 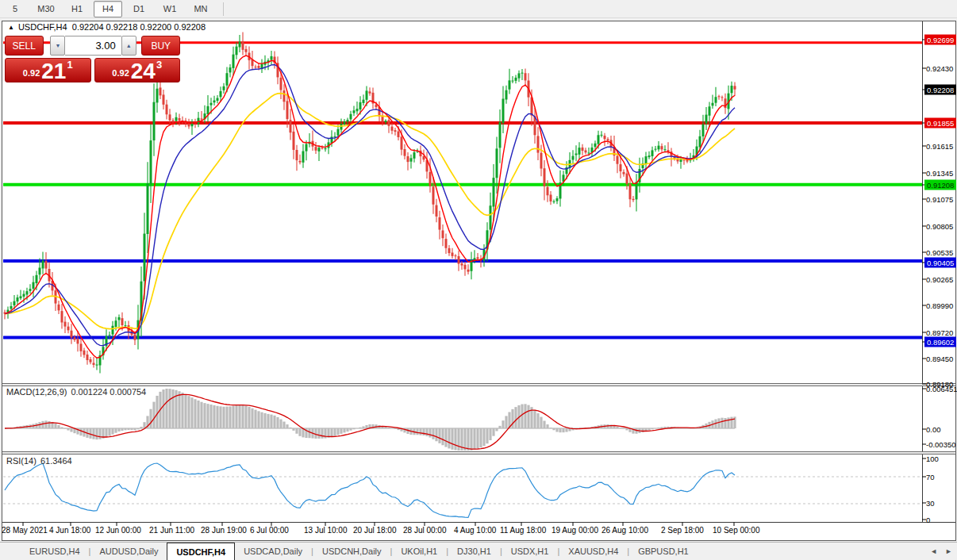 I want to click on price-badge-0.92208: 0.92208, so click(x=940, y=90).